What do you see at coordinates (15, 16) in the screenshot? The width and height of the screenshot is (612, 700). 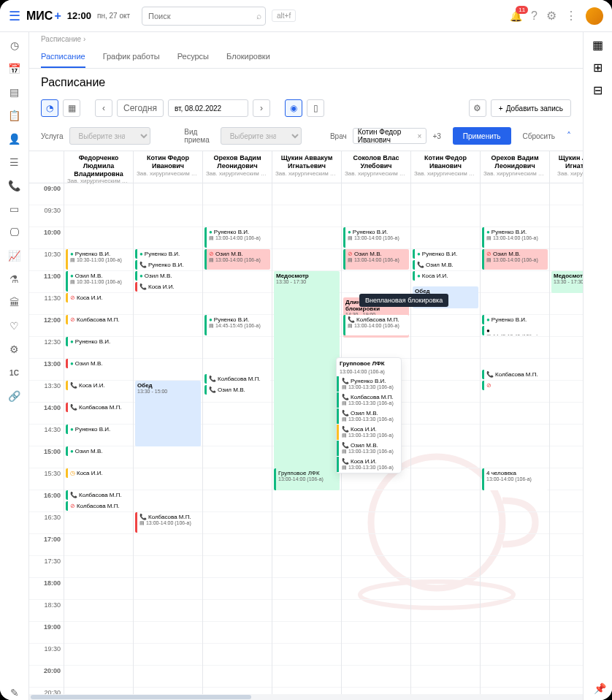 I see `menu-icon: ☰` at bounding box center [15, 16].